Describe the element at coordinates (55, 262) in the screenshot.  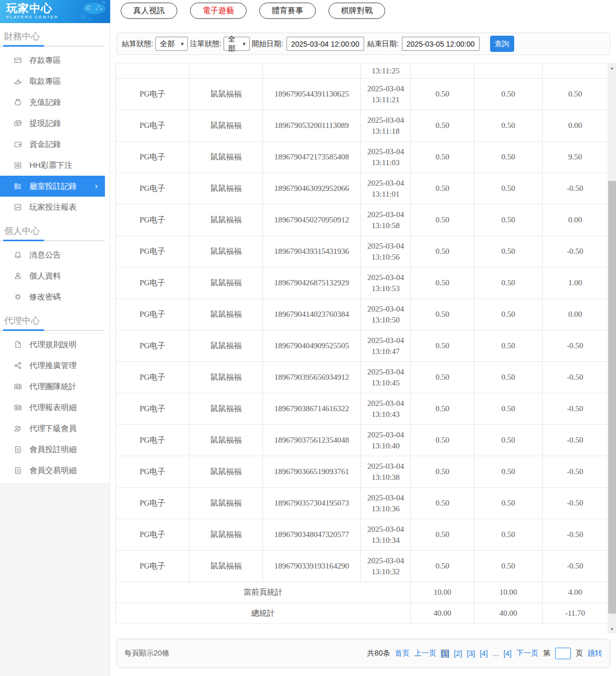
I see `sidebar-section-personal: 個人中心 消息公告個人資料修改密碼` at that location.